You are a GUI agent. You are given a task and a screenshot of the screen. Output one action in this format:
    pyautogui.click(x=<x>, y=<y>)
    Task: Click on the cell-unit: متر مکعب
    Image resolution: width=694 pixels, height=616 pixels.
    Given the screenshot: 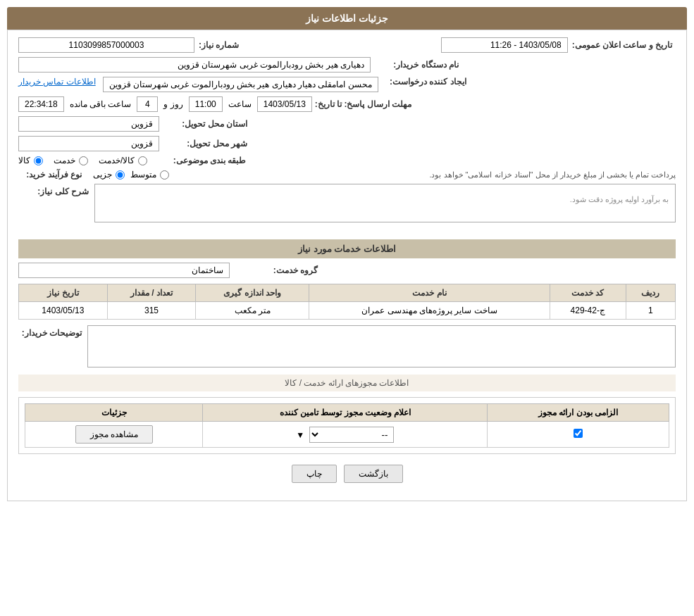 What is the action you would take?
    pyautogui.click(x=252, y=311)
    